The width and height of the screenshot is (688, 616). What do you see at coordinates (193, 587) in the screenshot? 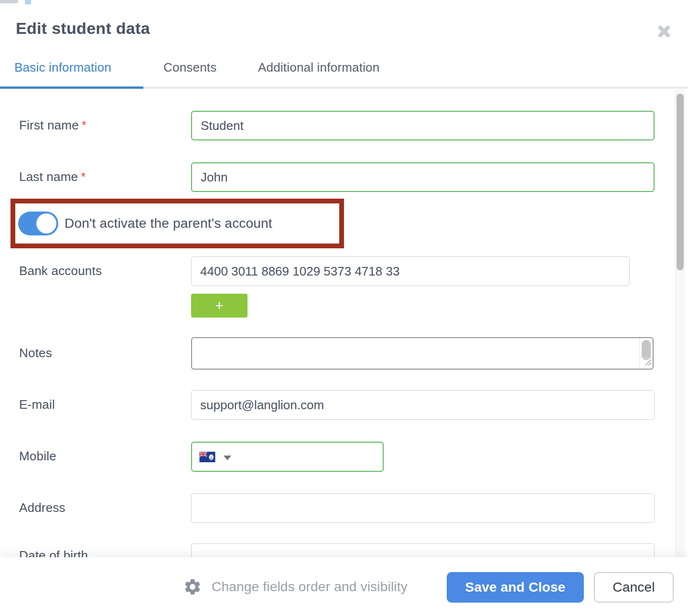
I see `gear-icon` at bounding box center [193, 587].